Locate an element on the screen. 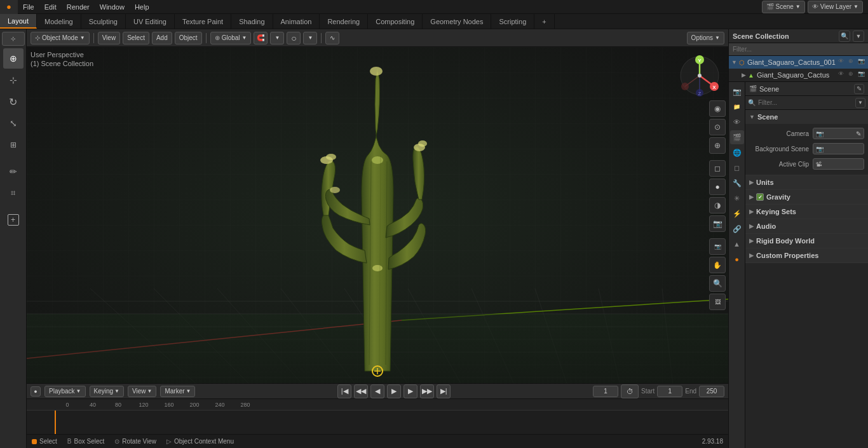 Image resolution: width=868 pixels, height=448 pixels. prev-keyframe-btn: ◀◀ is located at coordinates (361, 391).